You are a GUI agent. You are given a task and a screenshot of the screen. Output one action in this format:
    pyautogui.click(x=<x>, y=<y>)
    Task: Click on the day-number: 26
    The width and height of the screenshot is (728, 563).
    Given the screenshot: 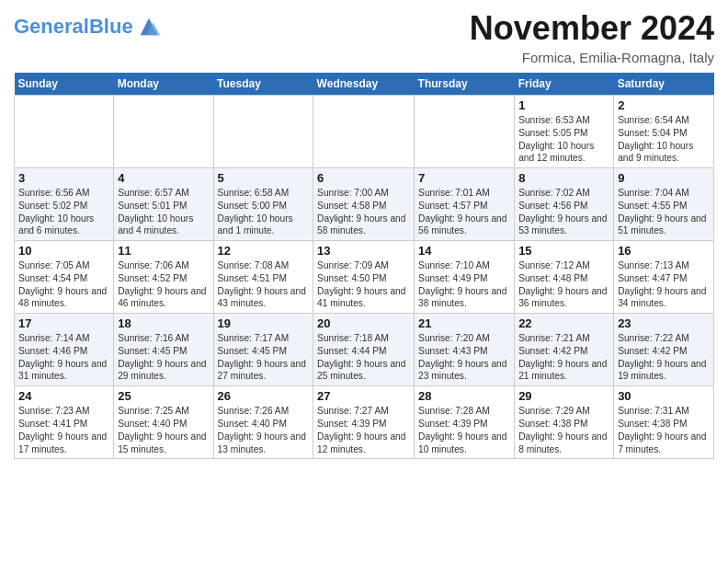 What is the action you would take?
    pyautogui.click(x=264, y=396)
    